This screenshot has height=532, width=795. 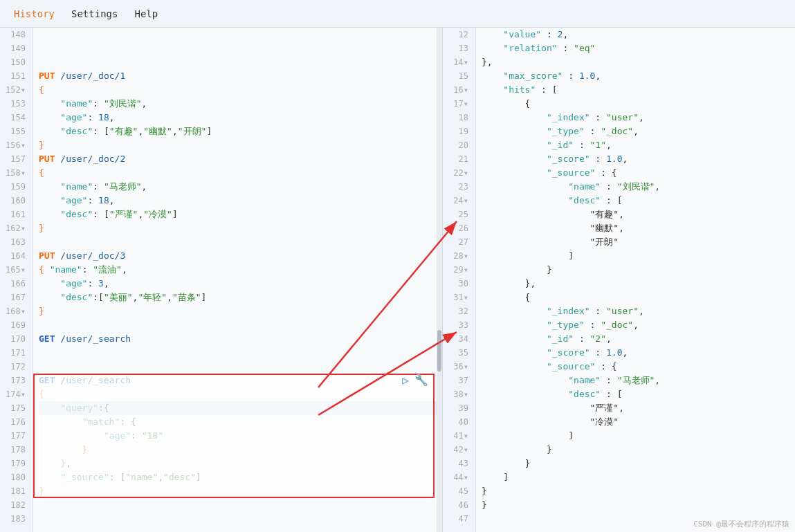 I want to click on line-number: 172, so click(x=17, y=367).